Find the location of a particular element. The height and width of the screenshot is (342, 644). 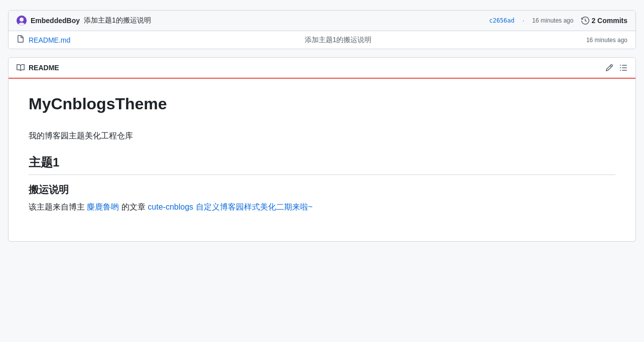

readme-header-left: README is located at coordinates (38, 68).